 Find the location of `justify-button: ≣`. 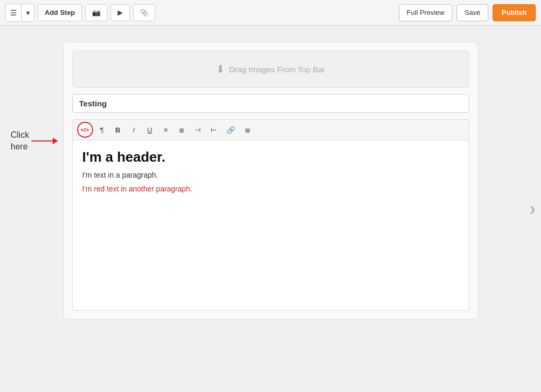

justify-button: ≣ is located at coordinates (248, 130).